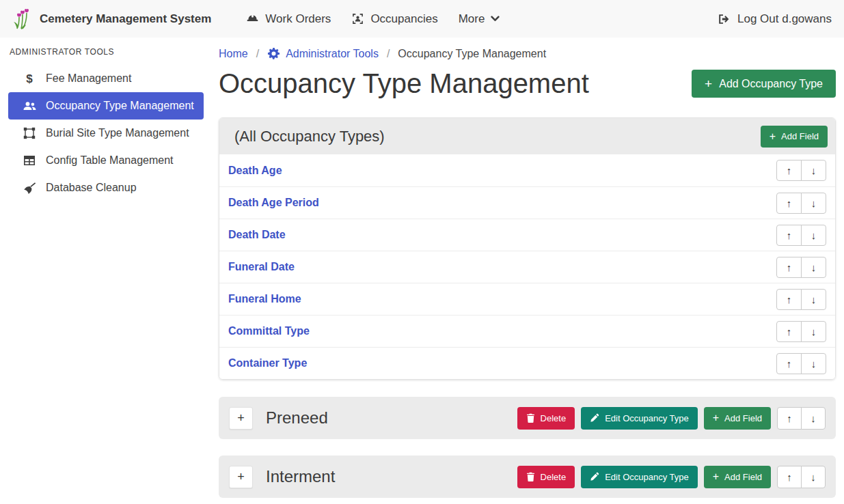  Describe the element at coordinates (256, 171) in the screenshot. I see `field-link: Death Age` at that location.